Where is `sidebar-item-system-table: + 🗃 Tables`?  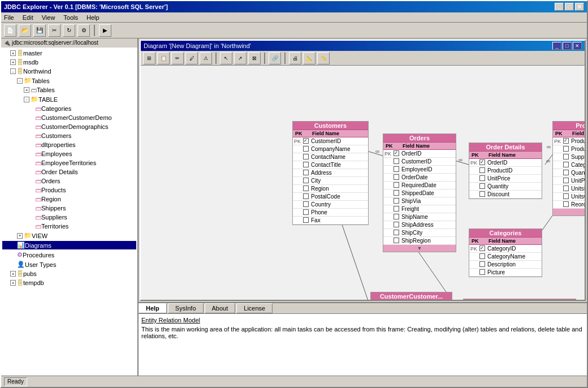 sidebar-item-system-table: + 🗃 Tables is located at coordinates (69, 90).